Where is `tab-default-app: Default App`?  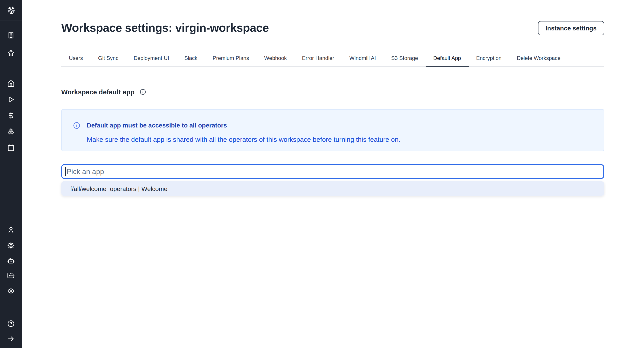 tab-default-app: Default App is located at coordinates (447, 58).